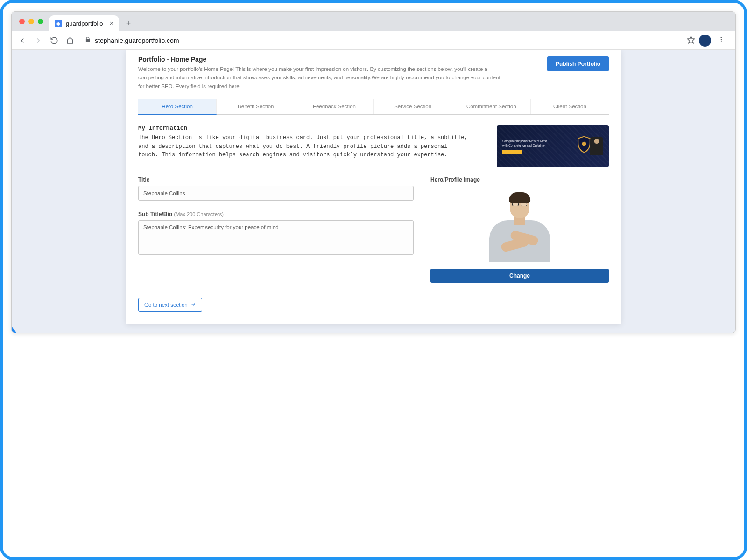  What do you see at coordinates (374, 146) in the screenshot?
I see `hero-section-body: My Information The Hero Section is like …` at bounding box center [374, 146].